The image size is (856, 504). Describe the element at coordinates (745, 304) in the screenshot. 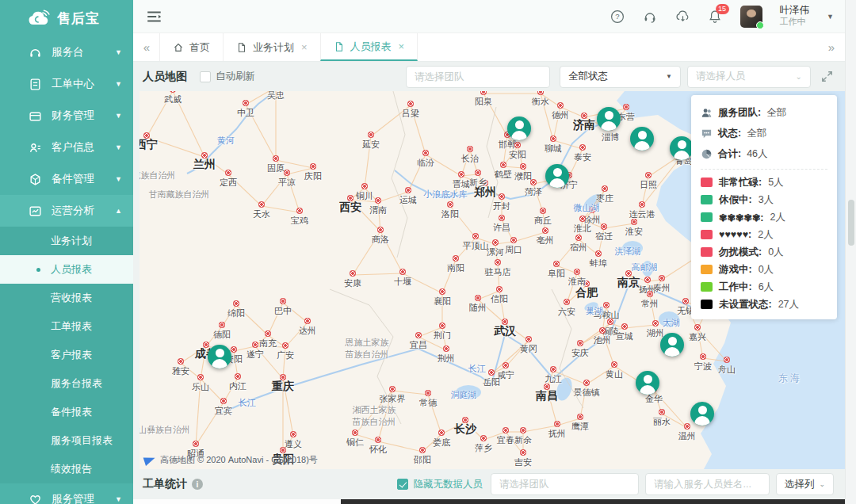

I see `legend-status-label: 未设置状态:` at that location.